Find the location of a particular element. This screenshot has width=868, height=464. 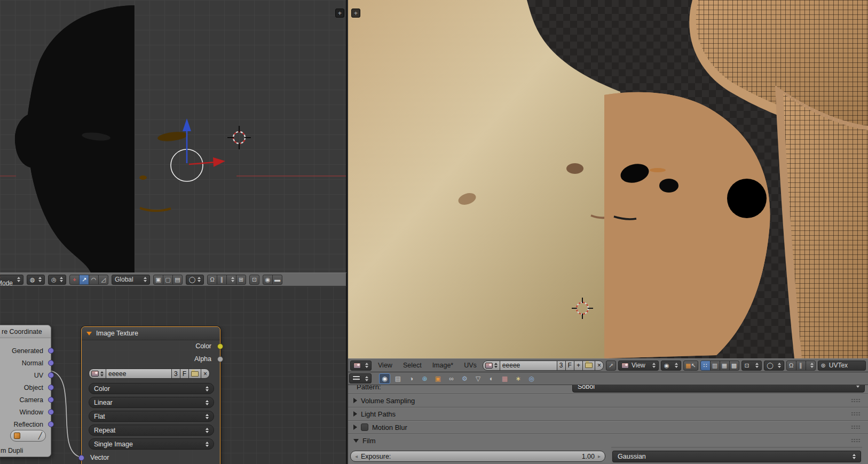

opengl-animation-icon: ▬ is located at coordinates (278, 279).